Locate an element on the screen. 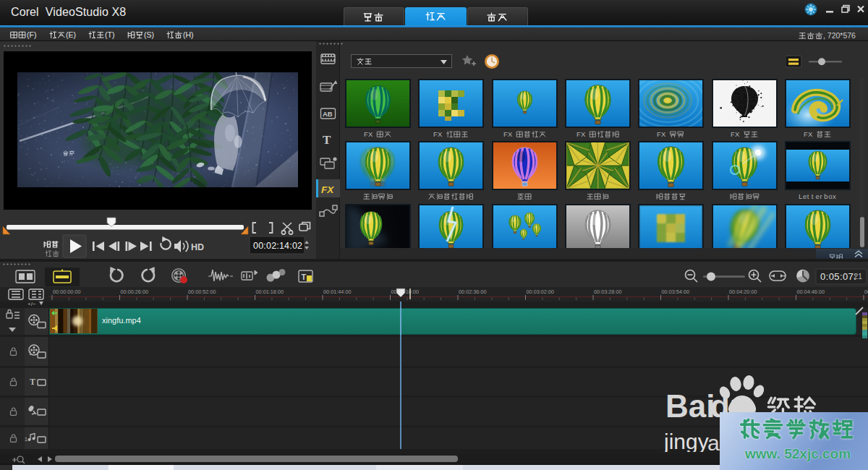 The image size is (868, 470). svg-text: 00:00:00:00 is located at coordinates (67, 292).